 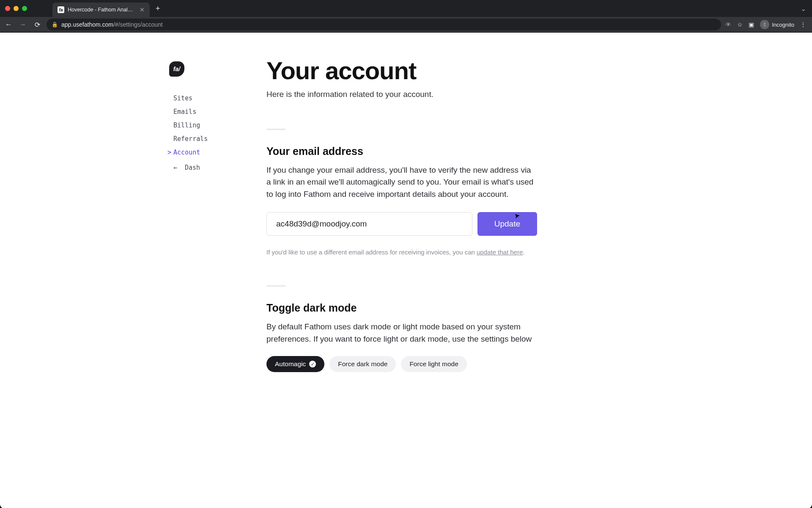 I want to click on email-section-body: If you change your email address, you'll…, so click(x=402, y=182).